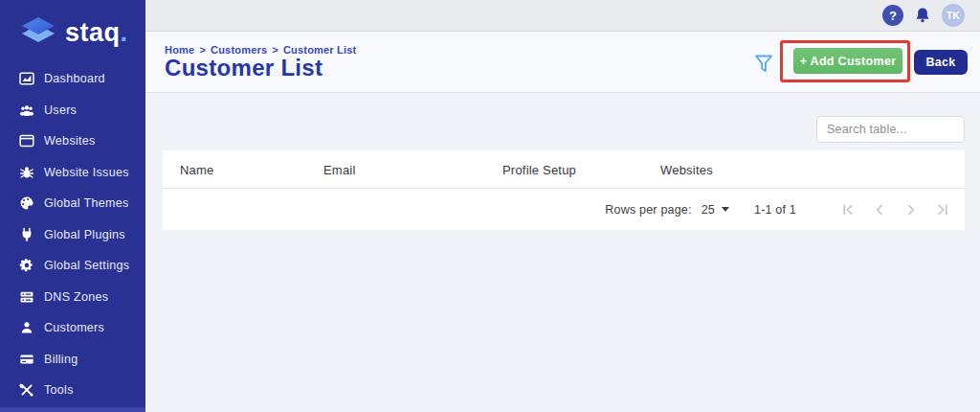 The image size is (980, 412). I want to click on sidebar-item-users: Users, so click(73, 111).